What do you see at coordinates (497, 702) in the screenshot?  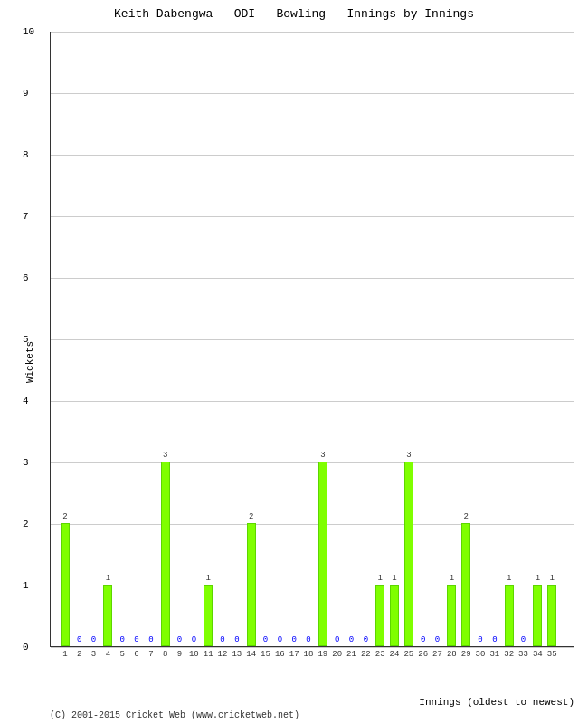 I see `x-axis-label: Innings (oldest to newest)` at bounding box center [497, 702].